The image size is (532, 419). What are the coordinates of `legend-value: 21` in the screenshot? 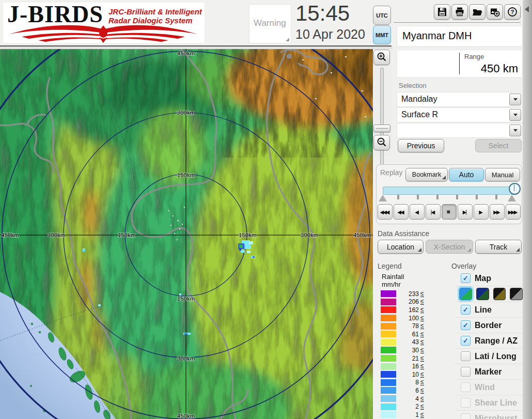 It's located at (408, 359).